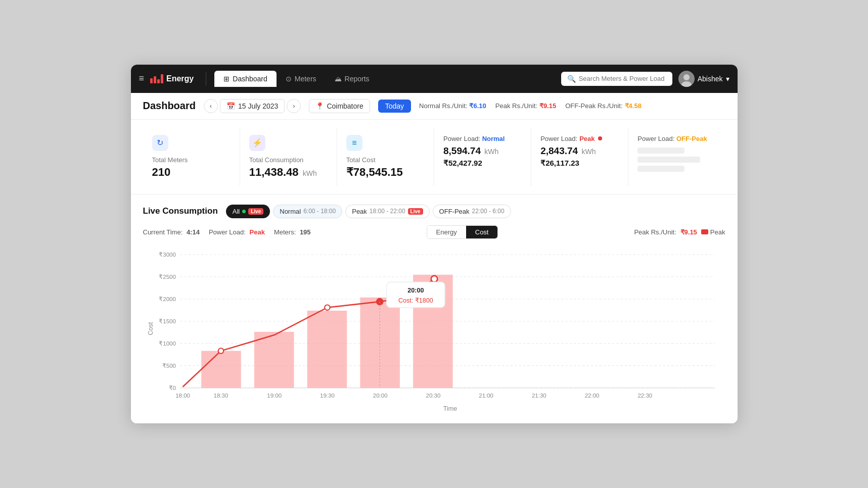 The height and width of the screenshot is (488, 868). What do you see at coordinates (486, 396) in the screenshot?
I see `svg-text: 21:00` at bounding box center [486, 396].